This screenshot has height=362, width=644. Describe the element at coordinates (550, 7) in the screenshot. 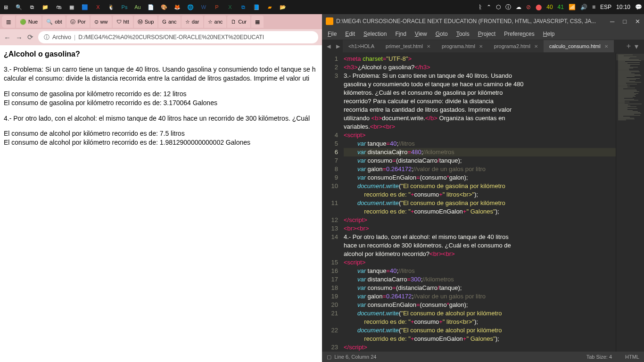

I see `tray-num: 40` at that location.